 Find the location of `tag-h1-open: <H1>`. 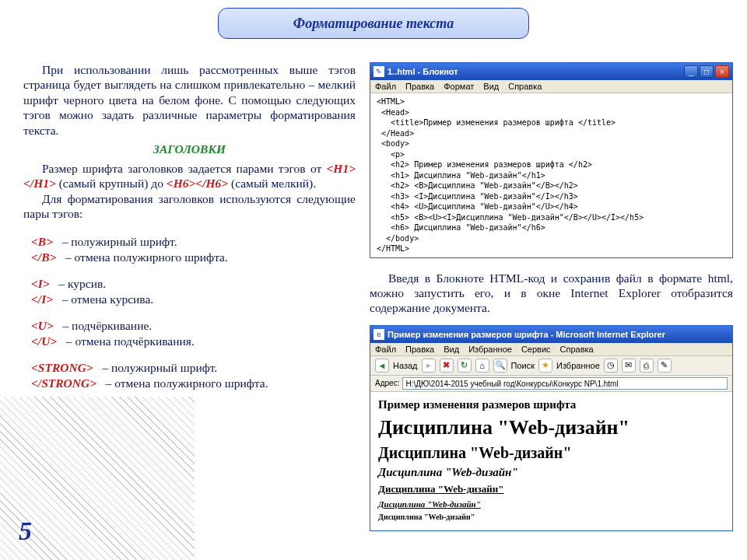

tag-h1-open: <H1> is located at coordinates (341, 168).